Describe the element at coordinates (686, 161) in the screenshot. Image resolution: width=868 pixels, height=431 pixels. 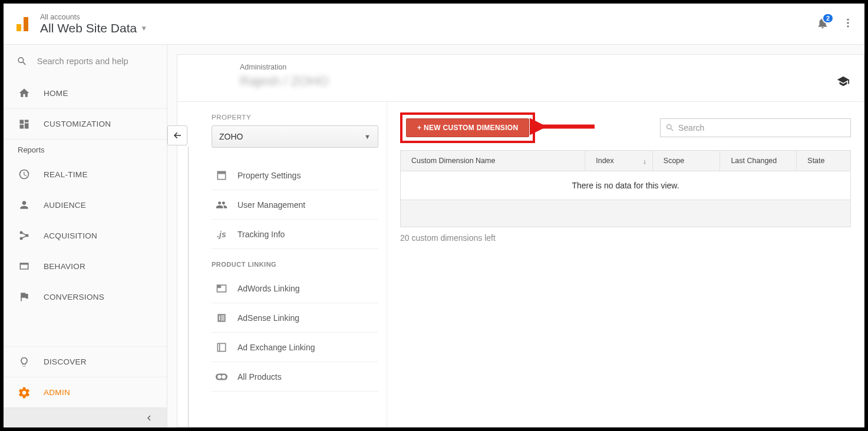
I see `col-scope: Scope` at that location.